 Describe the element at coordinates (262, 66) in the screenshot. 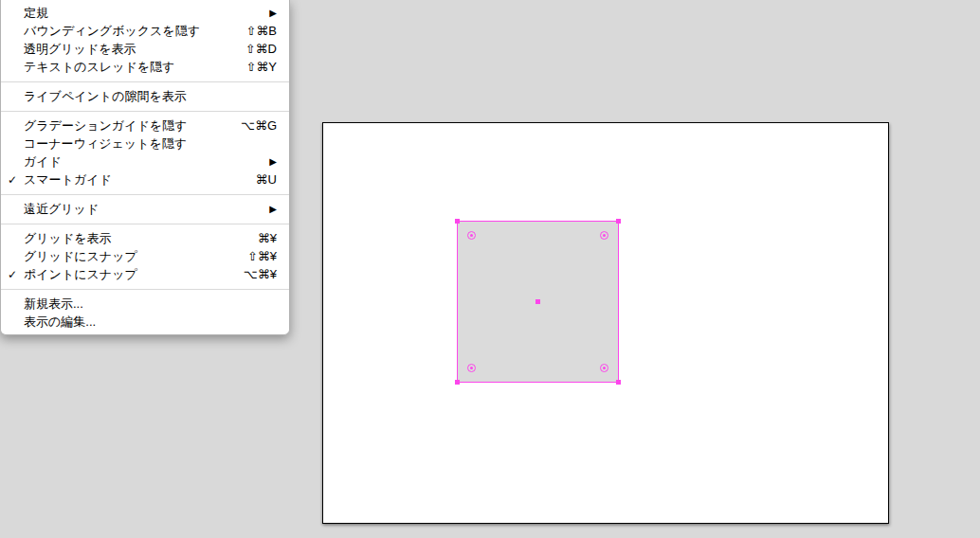

I see `menu-item-shortcut: ⇧⌘Y` at that location.